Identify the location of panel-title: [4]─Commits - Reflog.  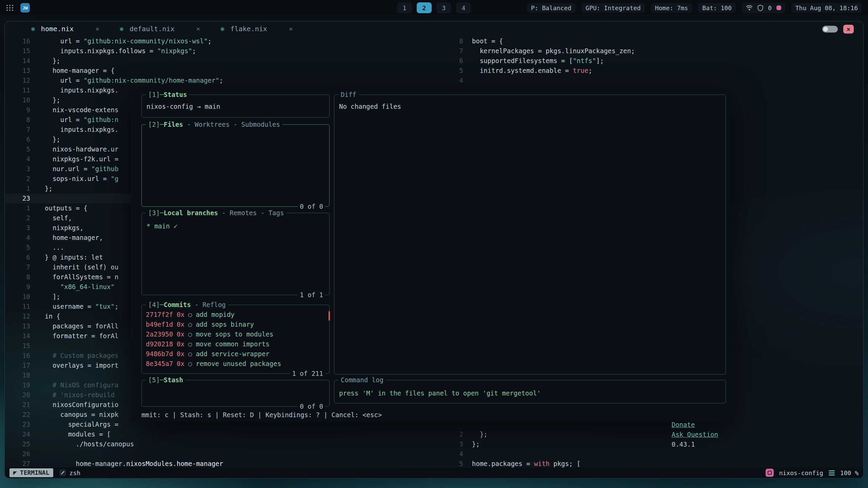
(187, 305).